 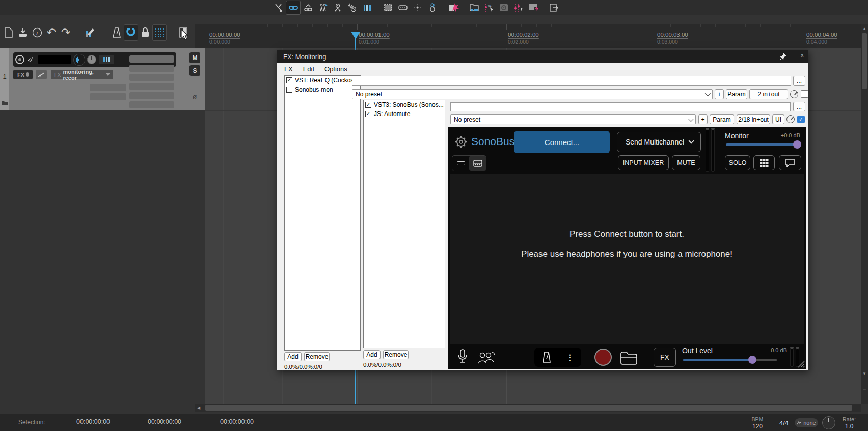 What do you see at coordinates (5, 103) in the screenshot?
I see `track-folder-icon` at bounding box center [5, 103].